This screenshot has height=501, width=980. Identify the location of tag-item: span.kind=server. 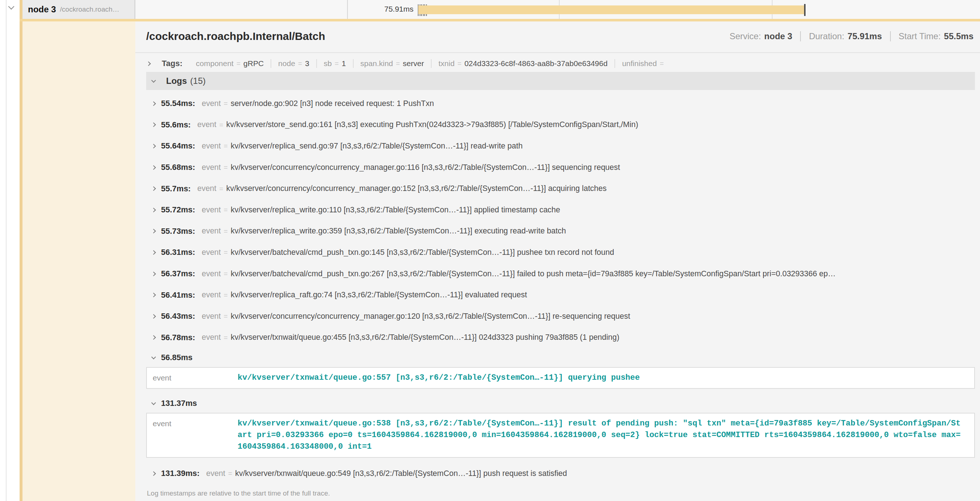
(392, 63).